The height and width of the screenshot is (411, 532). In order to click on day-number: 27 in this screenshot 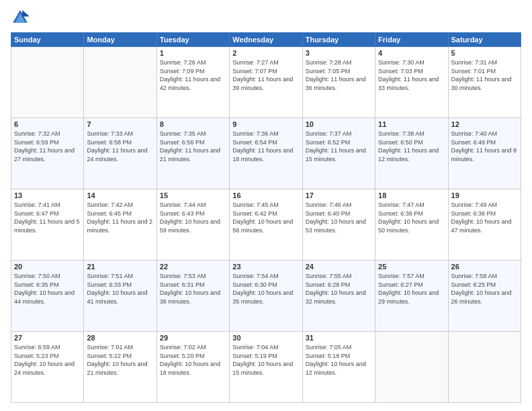, I will do `click(47, 338)`.